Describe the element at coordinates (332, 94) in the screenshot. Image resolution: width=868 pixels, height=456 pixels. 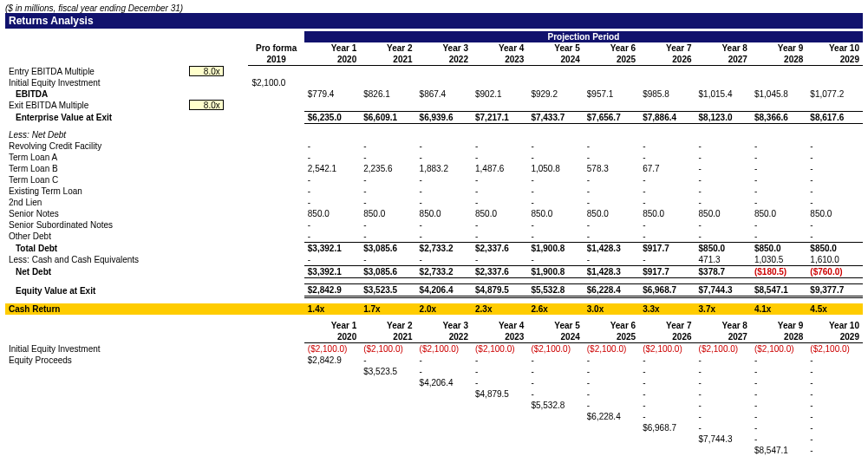
I see `ebitda-y1: $779.4` at that location.